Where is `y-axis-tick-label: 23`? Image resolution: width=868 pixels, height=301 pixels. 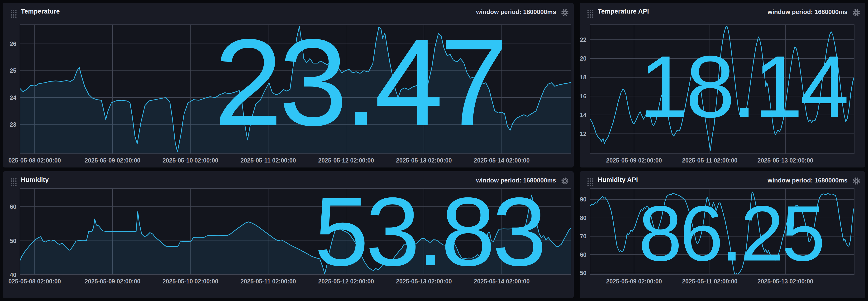 y-axis-tick-label: 23 is located at coordinates (9, 125).